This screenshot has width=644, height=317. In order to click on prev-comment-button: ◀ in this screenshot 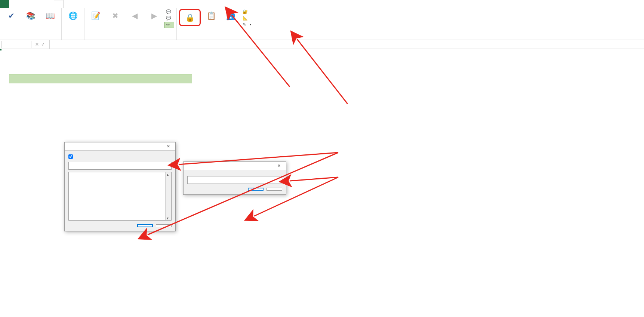, I will do `click(135, 16)`.